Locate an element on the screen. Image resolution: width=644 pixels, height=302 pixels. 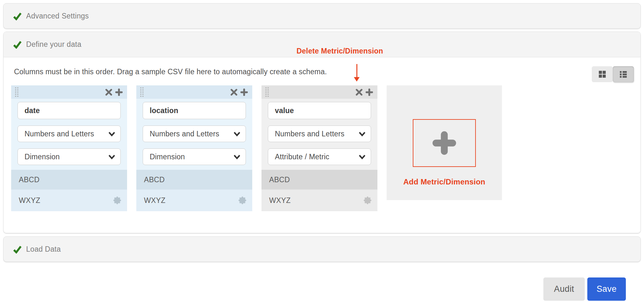
list-view-icon is located at coordinates (623, 74).